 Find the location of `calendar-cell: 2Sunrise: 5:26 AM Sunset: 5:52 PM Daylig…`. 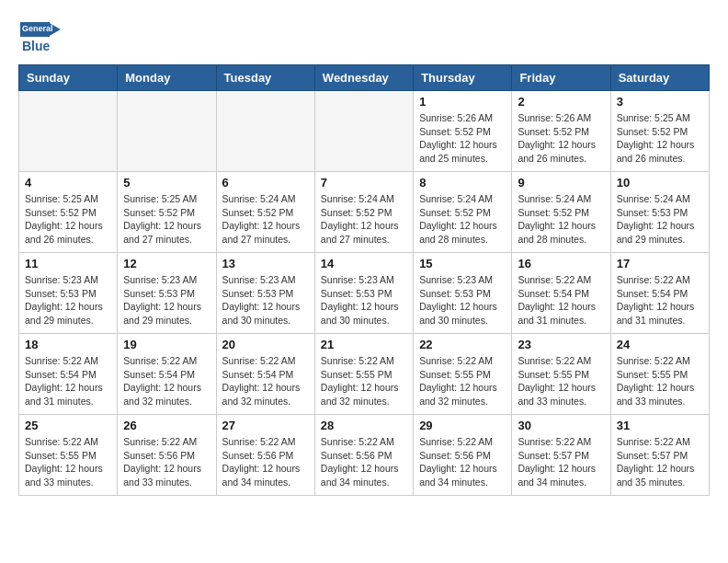

calendar-cell: 2Sunrise: 5:26 AM Sunset: 5:52 PM Daylig… is located at coordinates (561, 132).